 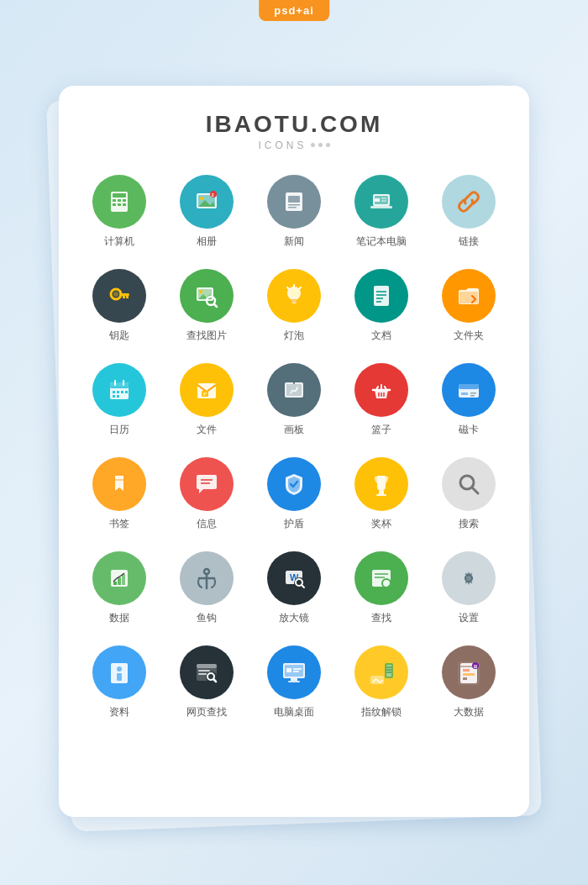 I want to click on icon-item-bulb: 灯泡, so click(x=294, y=306).